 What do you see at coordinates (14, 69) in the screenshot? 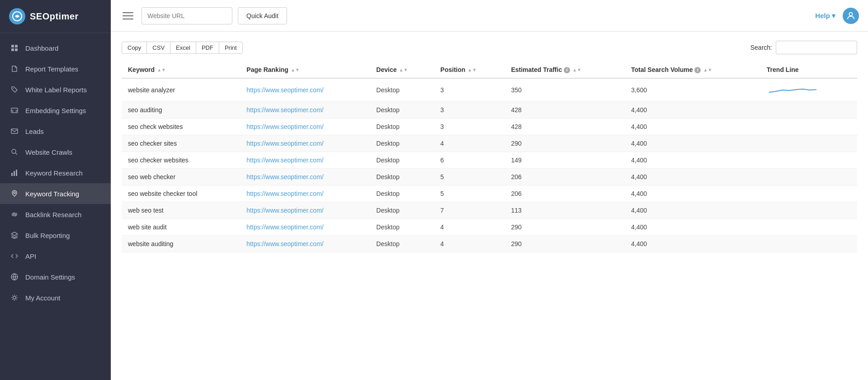
I see `file-icon` at bounding box center [14, 69].